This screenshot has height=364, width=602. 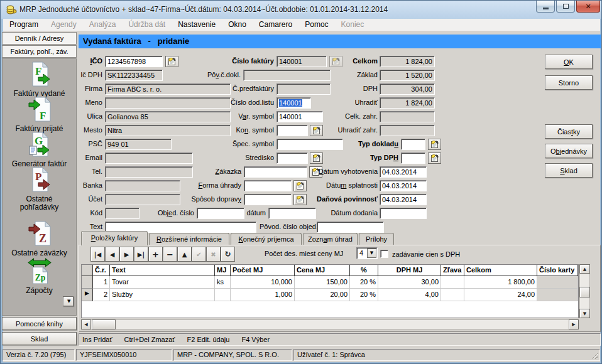 I want to click on refresh-button: ↻, so click(x=227, y=254).